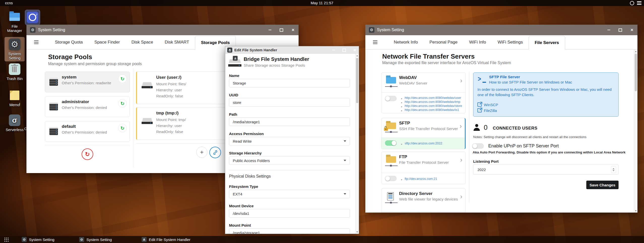 This screenshot has width=644, height=243. What do you see at coordinates (423, 200) in the screenshot?
I see `server-card-directory: Directory Server Web file viewer for leg…` at bounding box center [423, 200].